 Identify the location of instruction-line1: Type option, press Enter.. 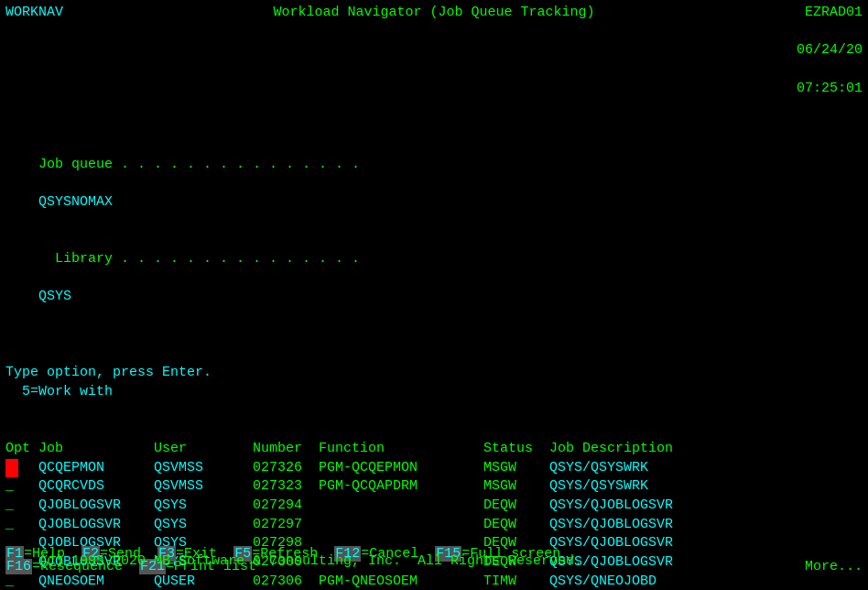
(434, 374).